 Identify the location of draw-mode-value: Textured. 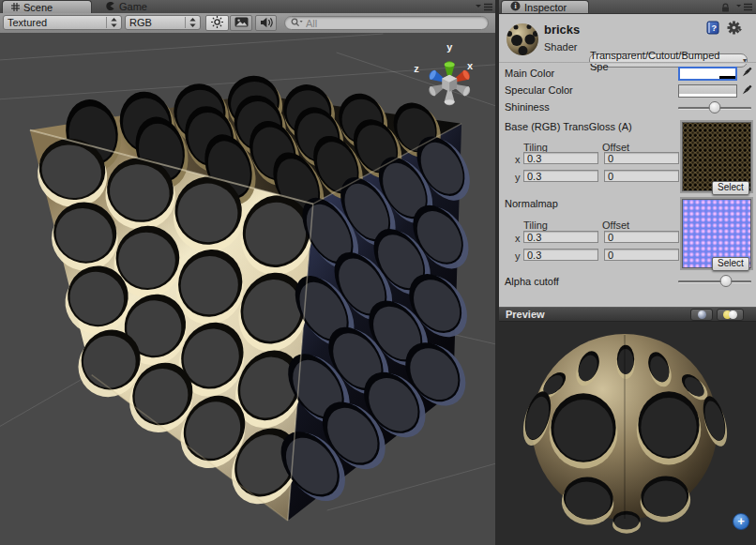
(27, 23).